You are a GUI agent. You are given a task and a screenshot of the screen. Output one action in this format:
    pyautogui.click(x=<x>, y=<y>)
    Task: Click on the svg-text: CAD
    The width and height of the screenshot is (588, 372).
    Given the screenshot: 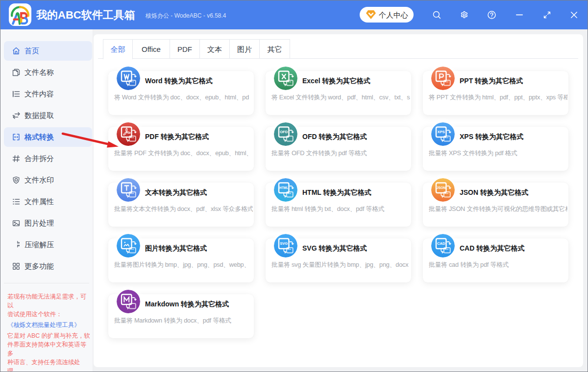 What is the action you would take?
    pyautogui.click(x=441, y=244)
    